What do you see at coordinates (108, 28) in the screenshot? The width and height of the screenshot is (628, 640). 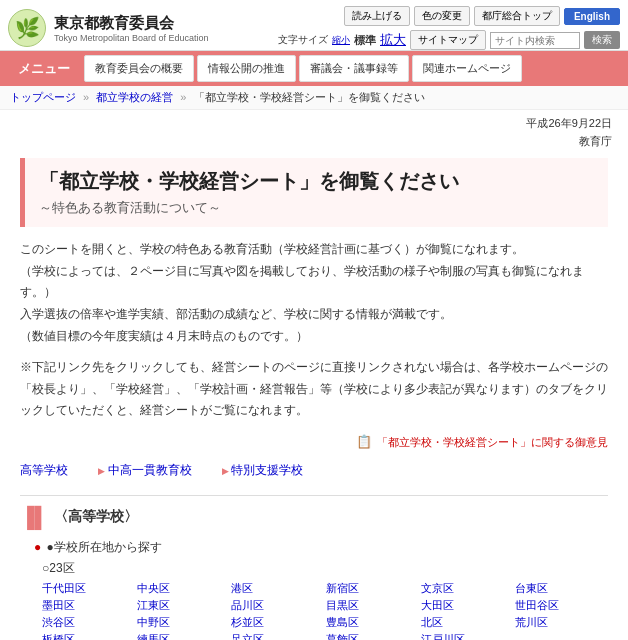 I see `logo-area: 🌿 東京都教育委員会 Tokyo Metropolitan Board of E…` at bounding box center [108, 28].